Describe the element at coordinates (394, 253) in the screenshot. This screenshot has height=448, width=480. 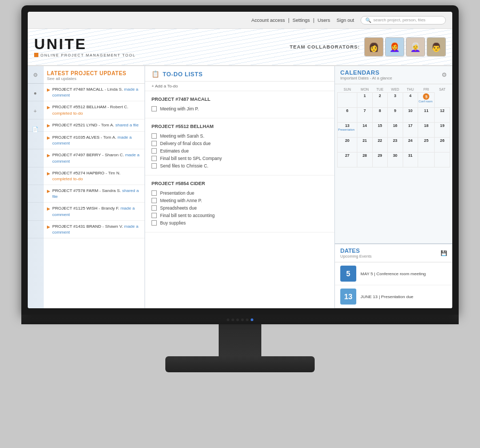
I see `dates-header: DATES Upcoming Events 💾` at that location.